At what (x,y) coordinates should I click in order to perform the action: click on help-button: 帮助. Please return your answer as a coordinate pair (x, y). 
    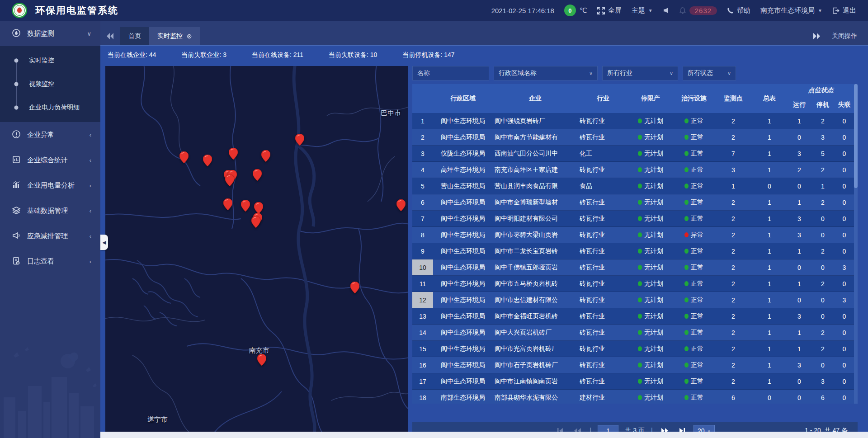
    Looking at the image, I should click on (739, 11).